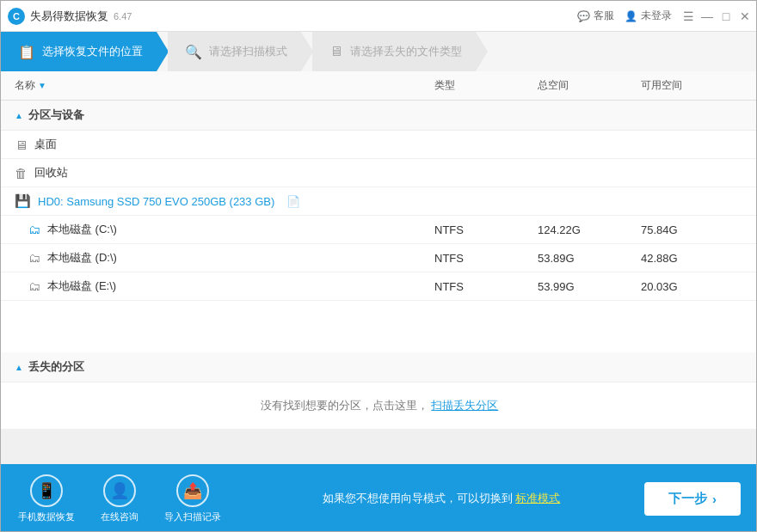  I want to click on user-label: 未登录, so click(656, 15).